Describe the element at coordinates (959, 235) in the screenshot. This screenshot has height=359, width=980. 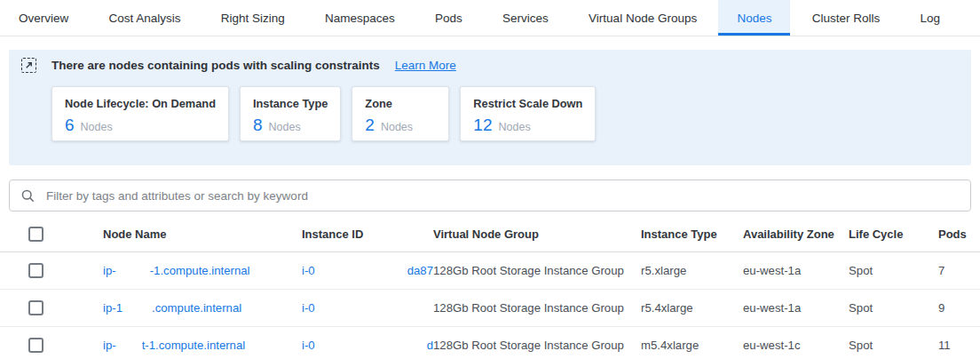
I see `column-header-pods: Pods` at that location.